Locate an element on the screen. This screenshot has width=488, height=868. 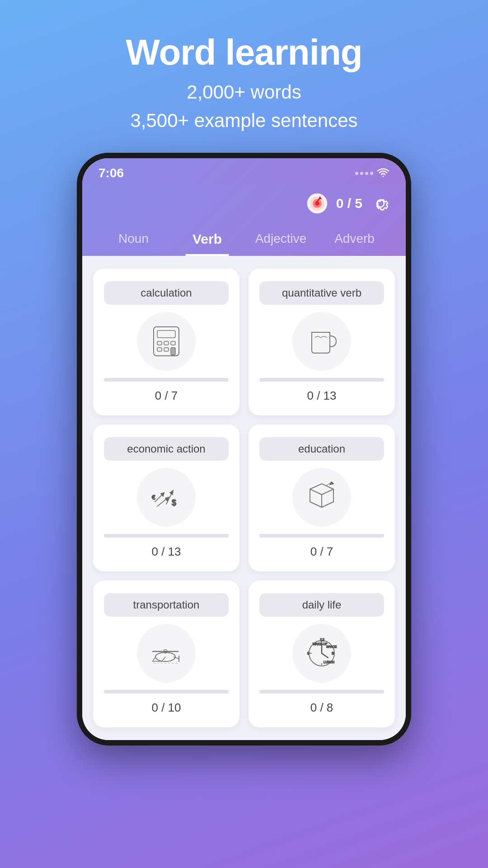
card-icon-education is located at coordinates (322, 497).